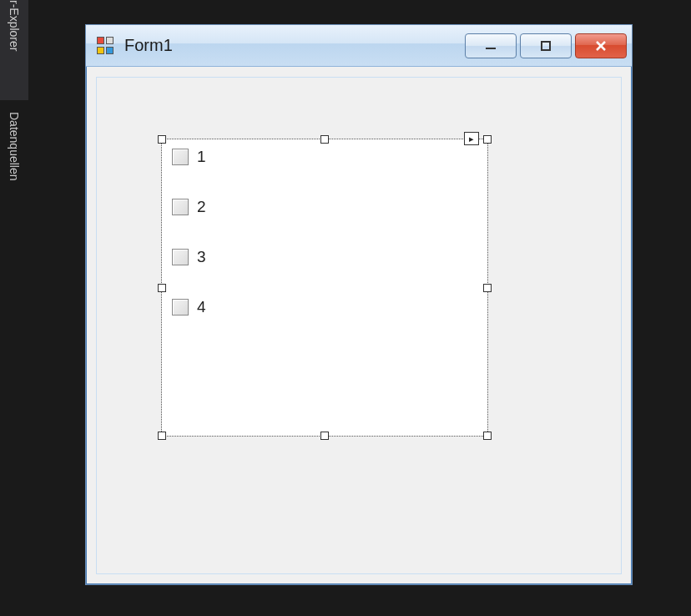 The width and height of the screenshot is (691, 616). What do you see at coordinates (325, 436) in the screenshot?
I see `resize-handle-s` at bounding box center [325, 436].